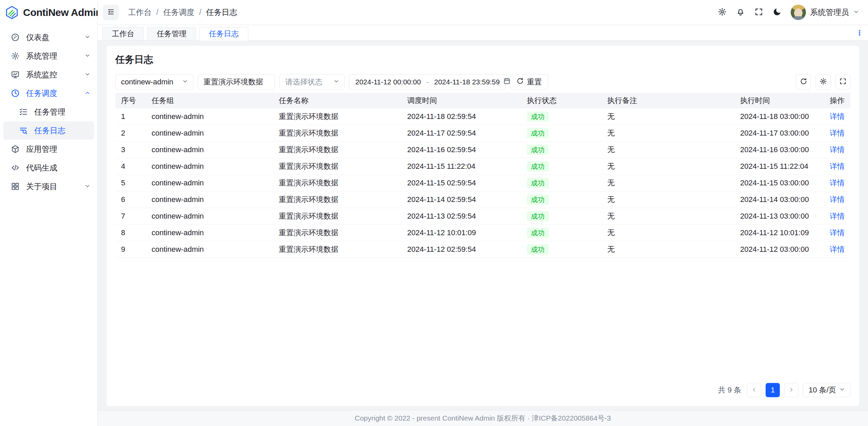  What do you see at coordinates (483, 249) in the screenshot?
I see `table-row: 9 continew-admin 重置演示环境数据 2024-11-12 02:…` at bounding box center [483, 249].